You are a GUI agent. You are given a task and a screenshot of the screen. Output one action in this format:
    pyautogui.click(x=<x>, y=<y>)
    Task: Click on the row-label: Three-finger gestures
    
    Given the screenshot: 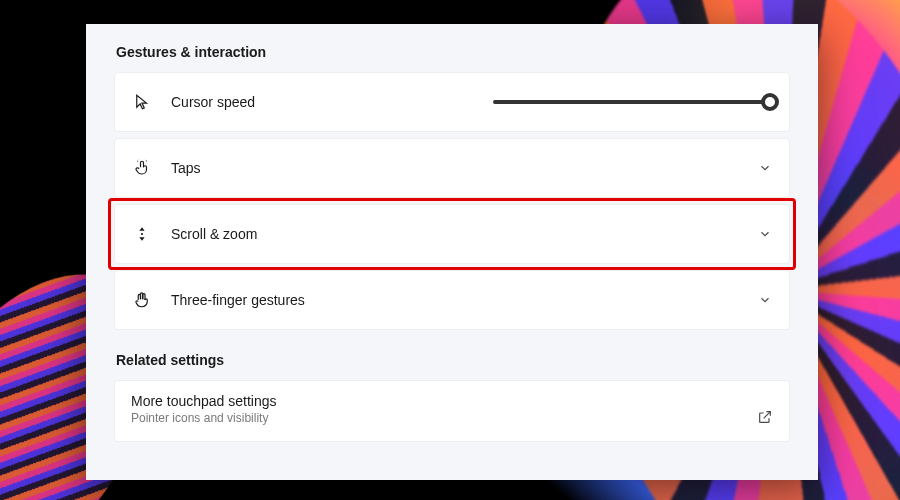 What is the action you would take?
    pyautogui.click(x=238, y=300)
    